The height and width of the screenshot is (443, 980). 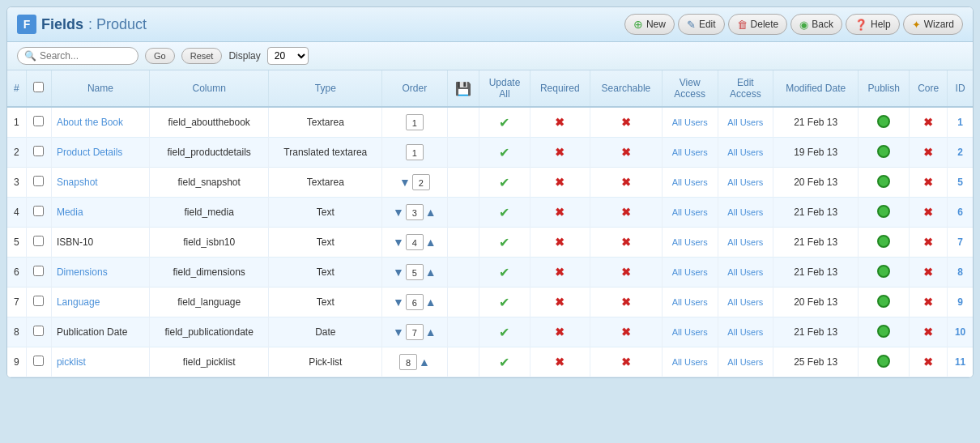 I want to click on row-name-cell: Publication Date, so click(x=100, y=332).